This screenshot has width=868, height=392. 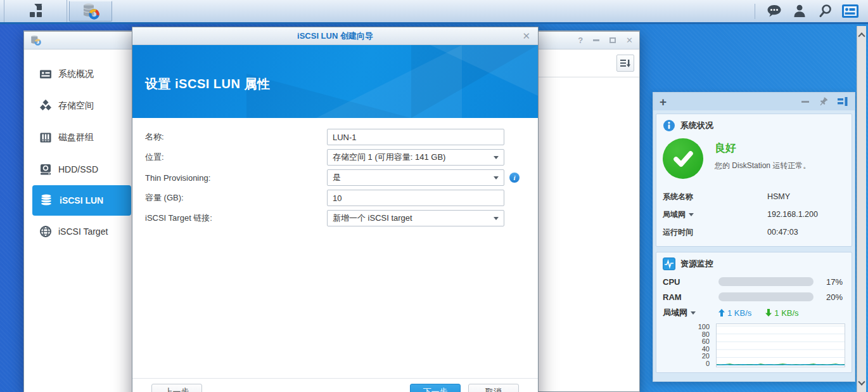 What do you see at coordinates (82, 106) in the screenshot?
I see `sidebar-item-storage-space: 存储空间` at bounding box center [82, 106].